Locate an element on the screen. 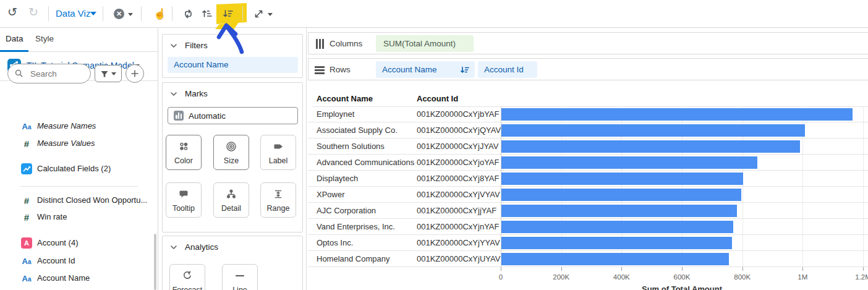 The image size is (868, 290). table-row: Employnet001KZ00000CxYjbYAF is located at coordinates (588, 114).